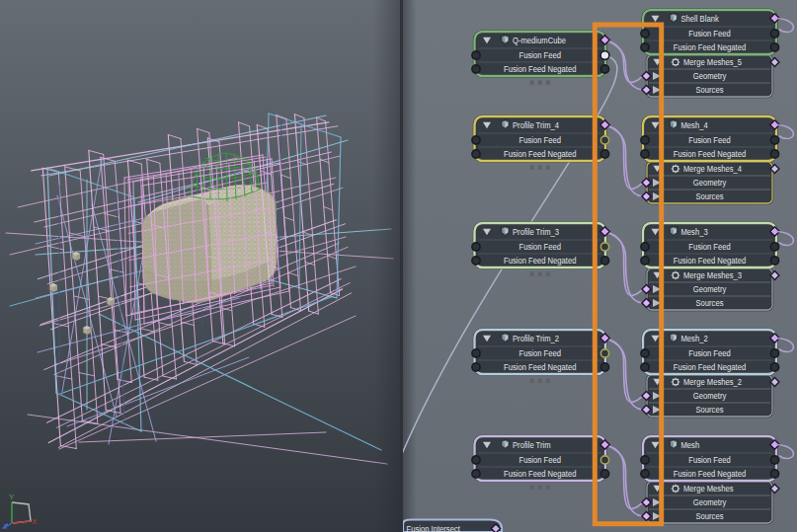 This screenshot has height=532, width=797. I want to click on svg-text: Mesh_4, so click(695, 125).